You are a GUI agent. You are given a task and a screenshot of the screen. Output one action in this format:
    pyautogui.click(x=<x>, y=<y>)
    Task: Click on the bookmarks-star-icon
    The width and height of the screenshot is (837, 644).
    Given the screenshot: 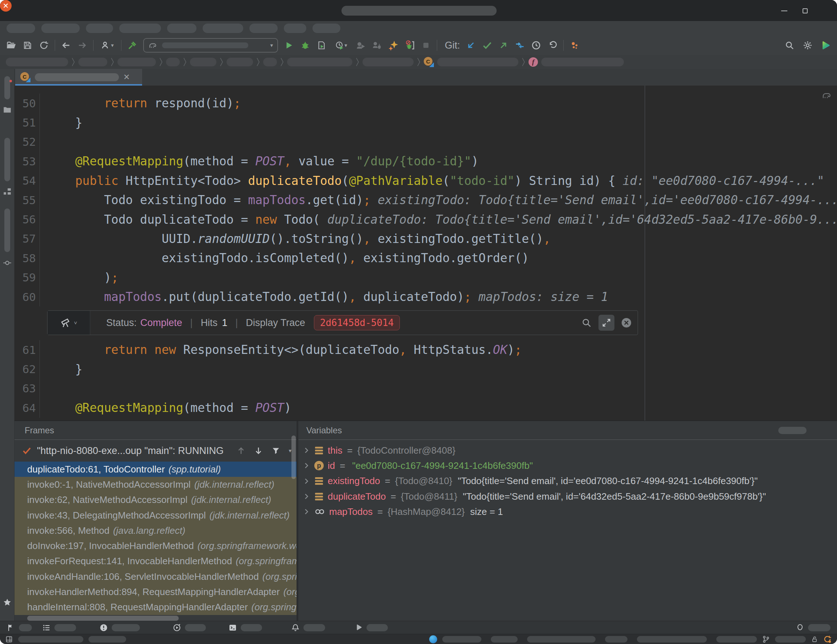 What is the action you would take?
    pyautogui.click(x=7, y=603)
    